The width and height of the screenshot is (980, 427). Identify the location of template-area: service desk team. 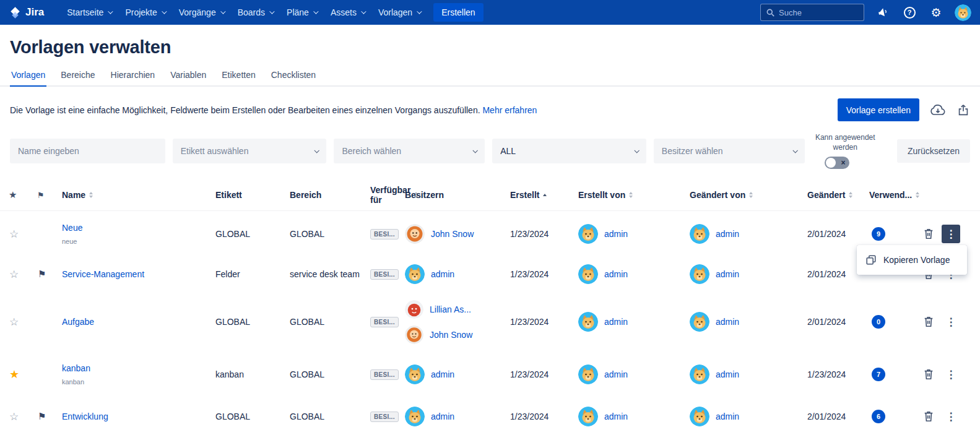
(330, 274).